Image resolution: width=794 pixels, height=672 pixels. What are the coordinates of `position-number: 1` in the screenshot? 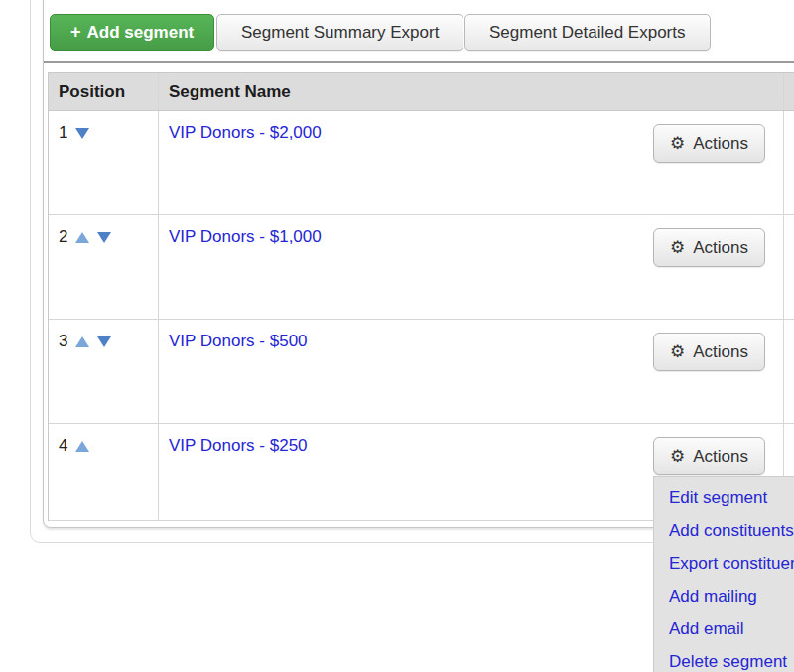 It's located at (64, 133).